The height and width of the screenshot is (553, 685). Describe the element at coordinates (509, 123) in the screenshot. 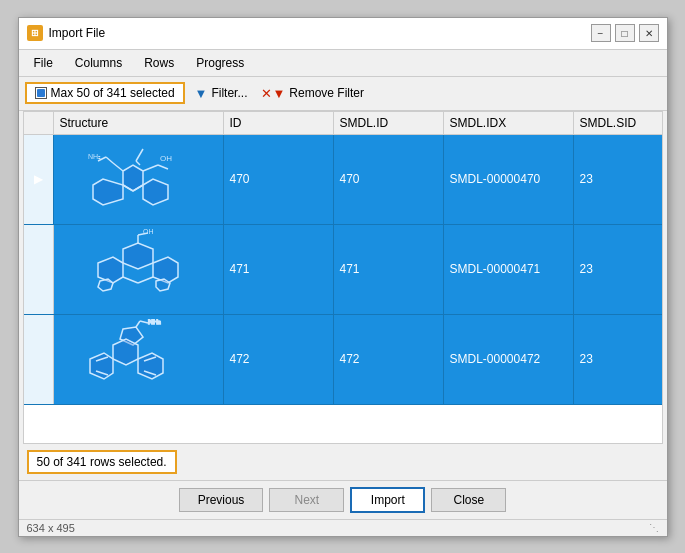

I see `col-smdl-idx: SMDL.IDX` at that location.